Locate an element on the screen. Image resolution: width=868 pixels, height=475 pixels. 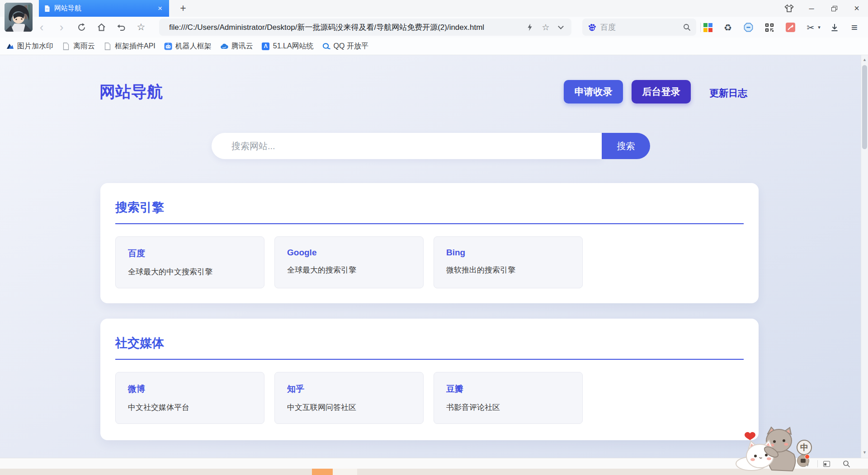
watermark-logo-icon is located at coordinates (10, 46).